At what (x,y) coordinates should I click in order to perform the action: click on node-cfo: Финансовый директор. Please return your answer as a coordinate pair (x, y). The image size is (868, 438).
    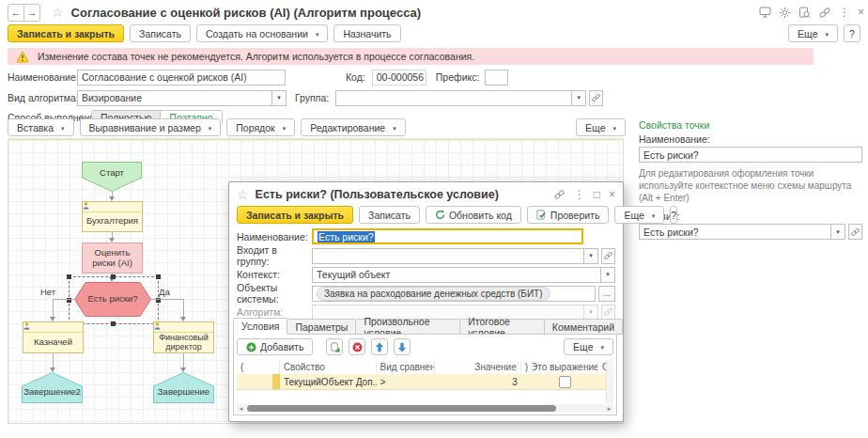
    Looking at the image, I should click on (184, 337).